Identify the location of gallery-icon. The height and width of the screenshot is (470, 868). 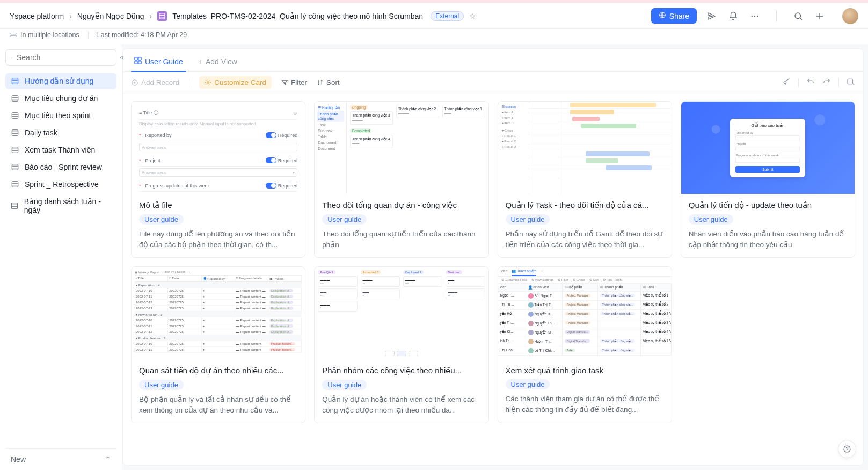
(138, 61).